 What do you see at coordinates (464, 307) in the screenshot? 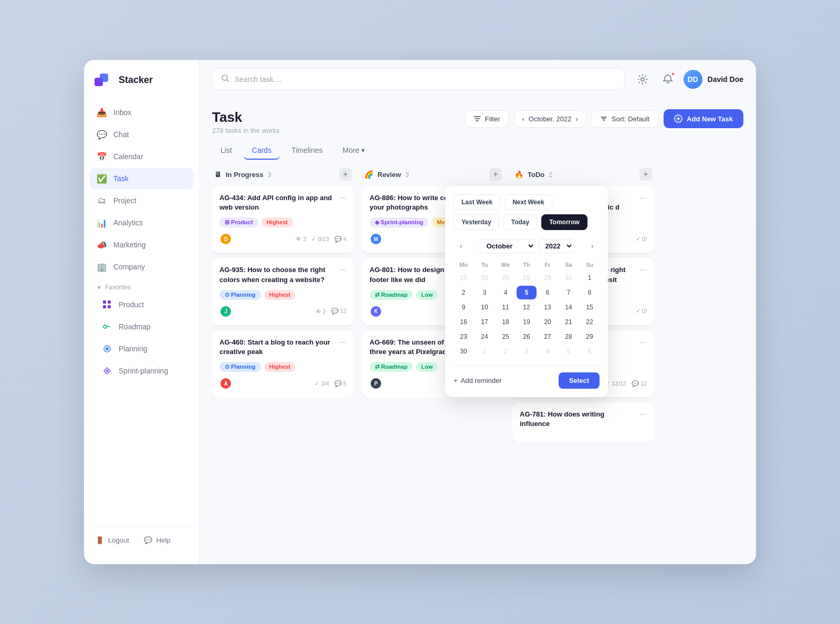
I see `cal-day: 9` at bounding box center [464, 307].